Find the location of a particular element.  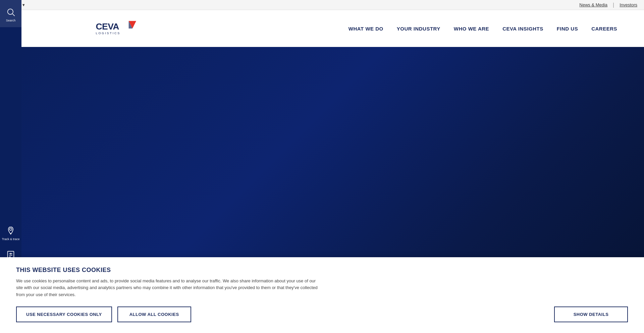

main-nav: WHAT WE DO YOUR INDUSTRY WHO WE ARE CEVA… is located at coordinates (483, 29).